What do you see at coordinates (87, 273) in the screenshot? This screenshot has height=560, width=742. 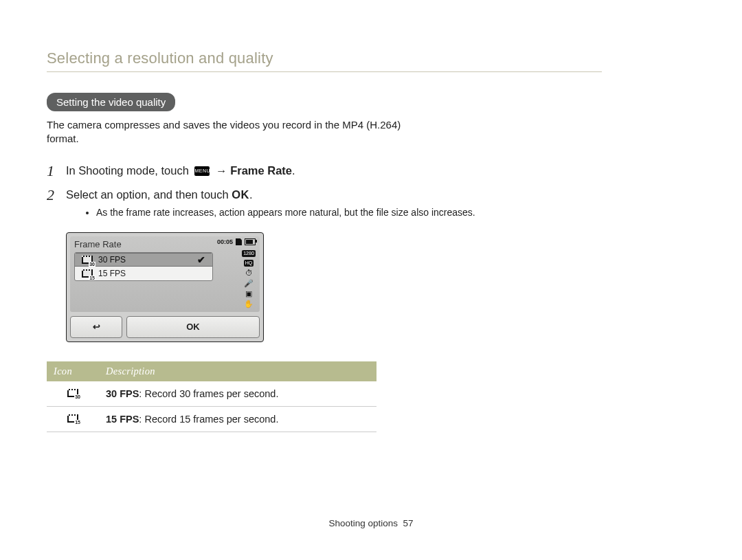 I see `film-icon-15: 15` at bounding box center [87, 273].